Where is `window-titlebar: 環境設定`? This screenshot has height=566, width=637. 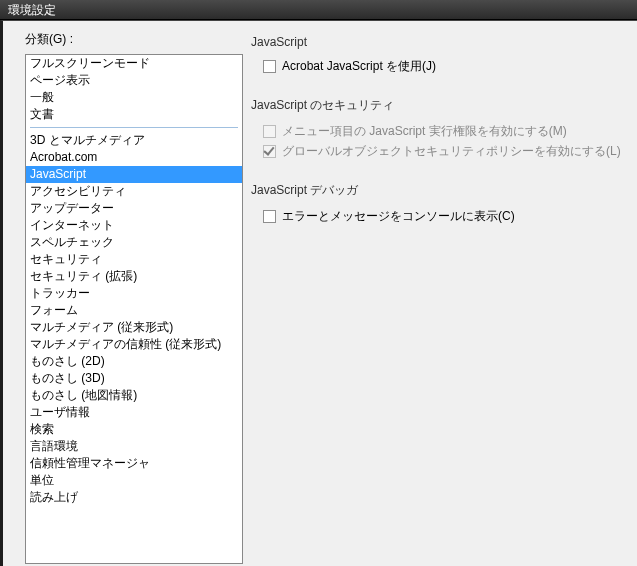
window-titlebar: 環境設定 is located at coordinates (318, 10).